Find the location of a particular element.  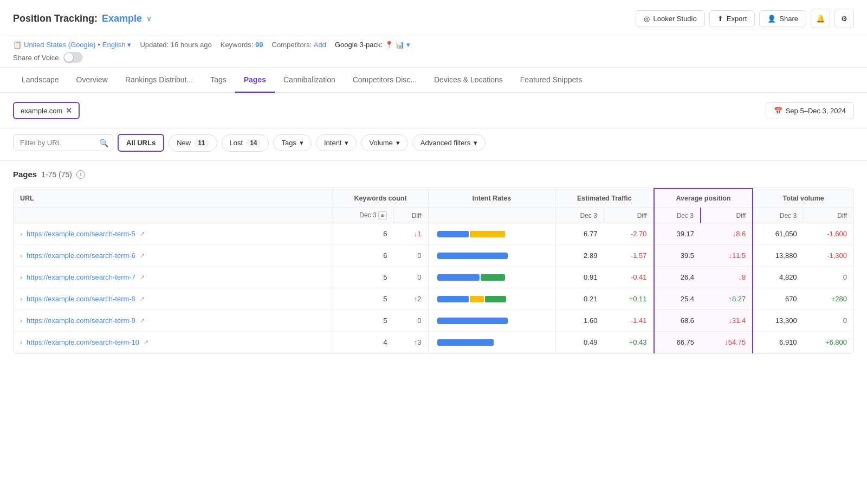

export-button: ⬆ Export is located at coordinates (733, 18).